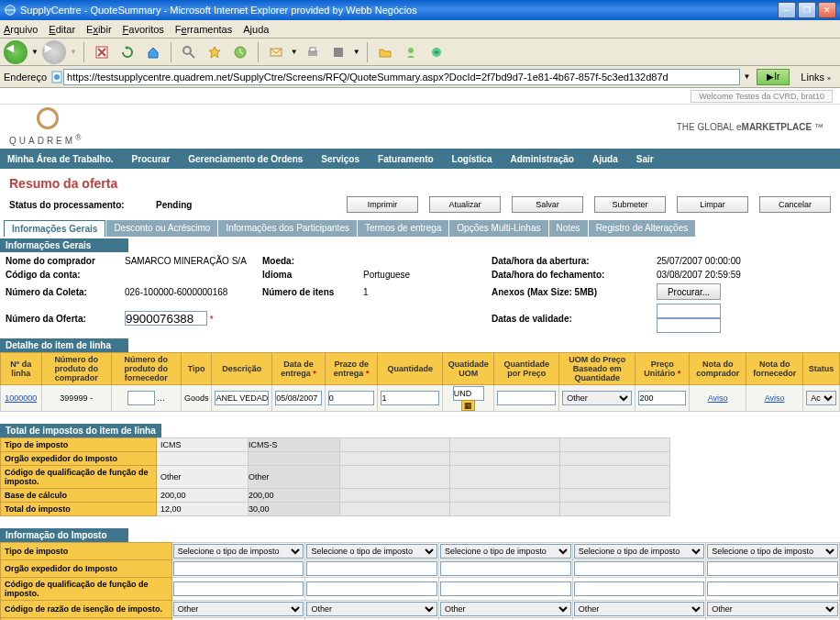  What do you see at coordinates (646, 160) in the screenshot?
I see `nav-exit: Sair` at bounding box center [646, 160].